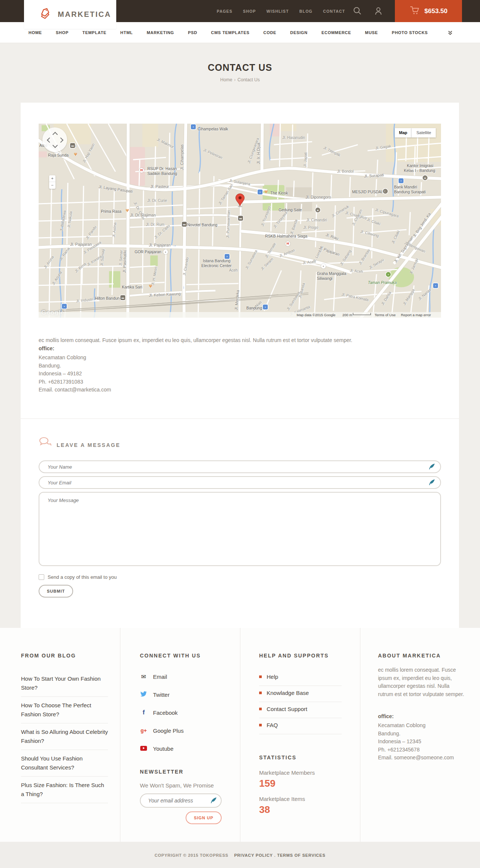 The image size is (480, 868). Describe the element at coordinates (181, 731) in the screenshot. I see `social-link-gp: g+Google Plus` at that location.